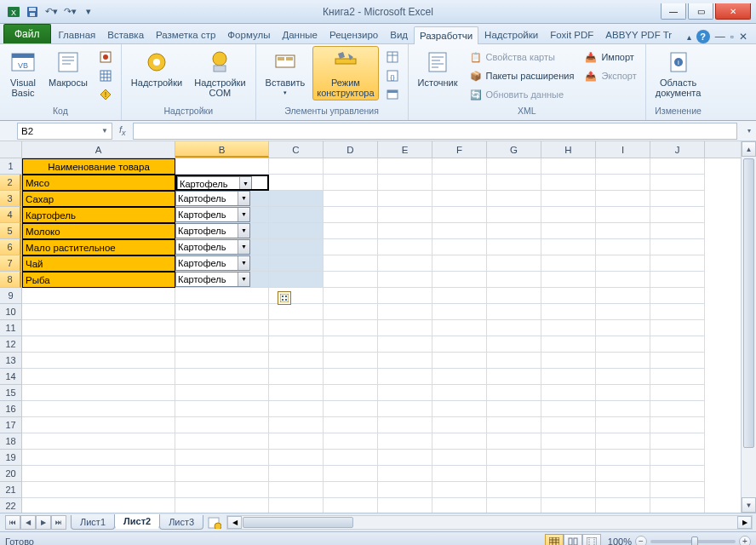  I want to click on new-sheet-button, so click(215, 523).